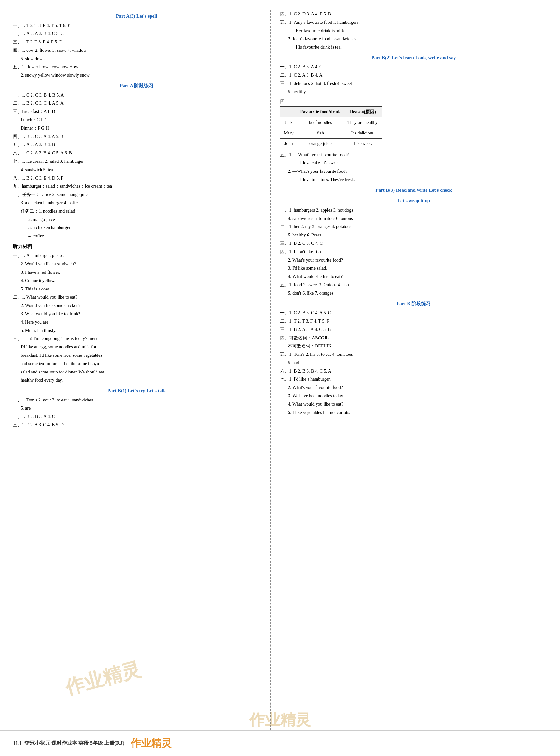  I want to click on answer-line: 4. Colour it yellow., so click(137, 281).